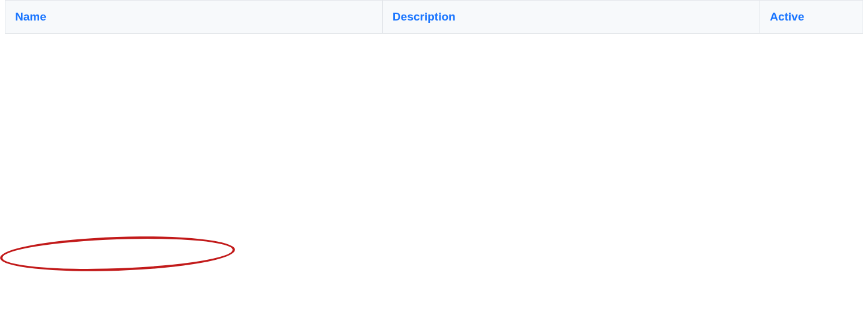 This screenshot has height=334, width=868. Describe the element at coordinates (434, 17) in the screenshot. I see `table-header-row: Name Description Active` at that location.